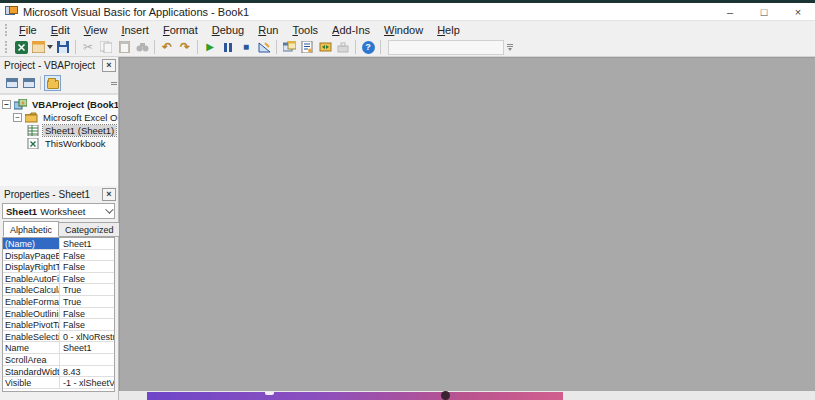  Describe the element at coordinates (7, 47) in the screenshot. I see `toolbar-grip` at that location.